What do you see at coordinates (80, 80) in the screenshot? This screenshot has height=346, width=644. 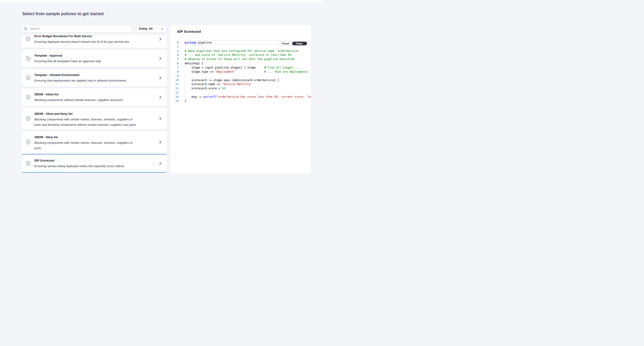 I see `policy-card-description: Ensuring that deployments are applied on…` at bounding box center [80, 80].